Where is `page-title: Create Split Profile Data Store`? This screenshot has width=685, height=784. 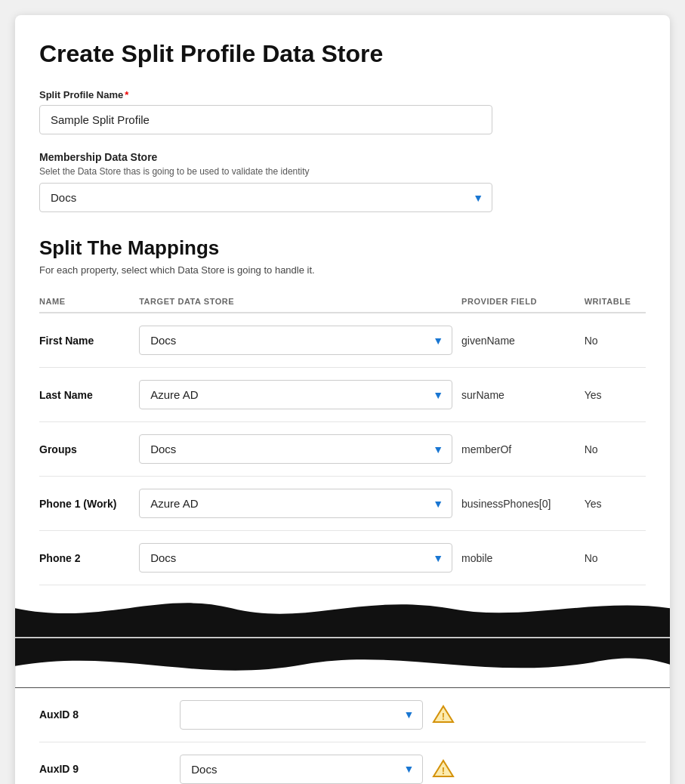 page-title: Create Split Profile Data Store is located at coordinates (343, 54).